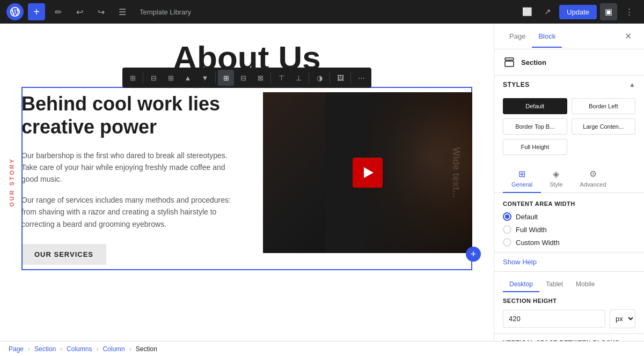  I want to click on sidebar-header: Page Block ✕, so click(569, 36).